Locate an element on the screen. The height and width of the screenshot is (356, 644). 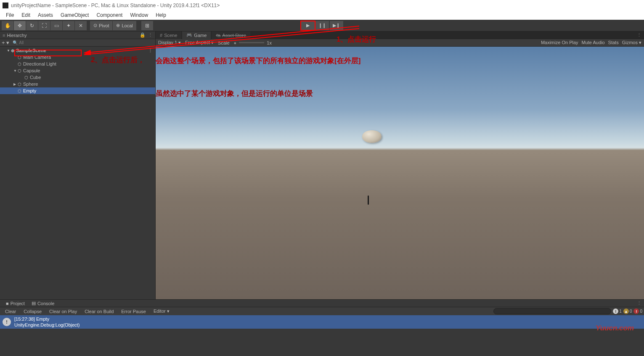
folder-icon: ■ is located at coordinates (8, 303).